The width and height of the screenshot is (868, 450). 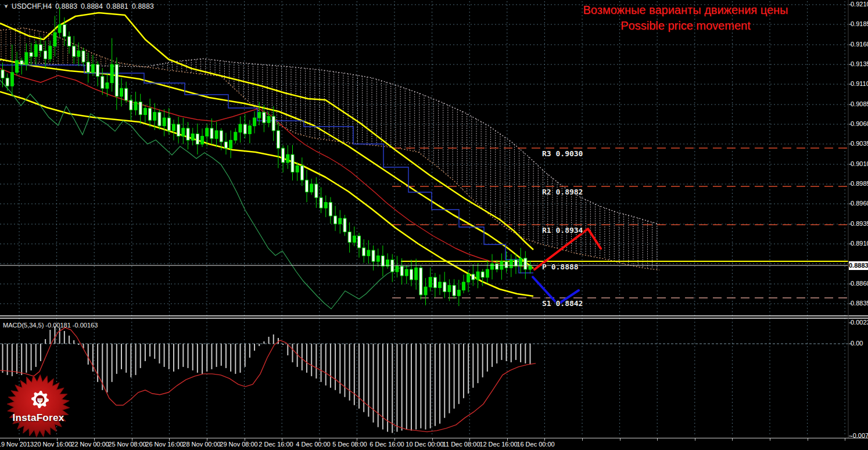 I want to click on time-axis-label: 5 Dec 08:00, so click(x=350, y=444).